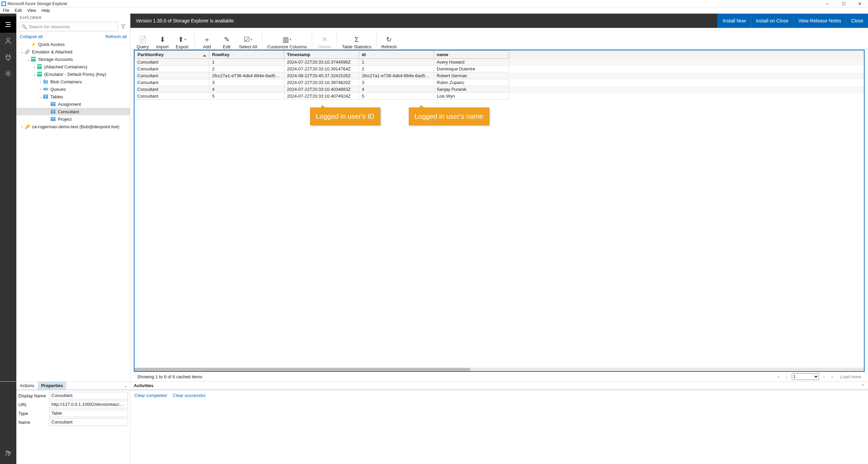  I want to click on sigma-icon: Σ, so click(357, 39).